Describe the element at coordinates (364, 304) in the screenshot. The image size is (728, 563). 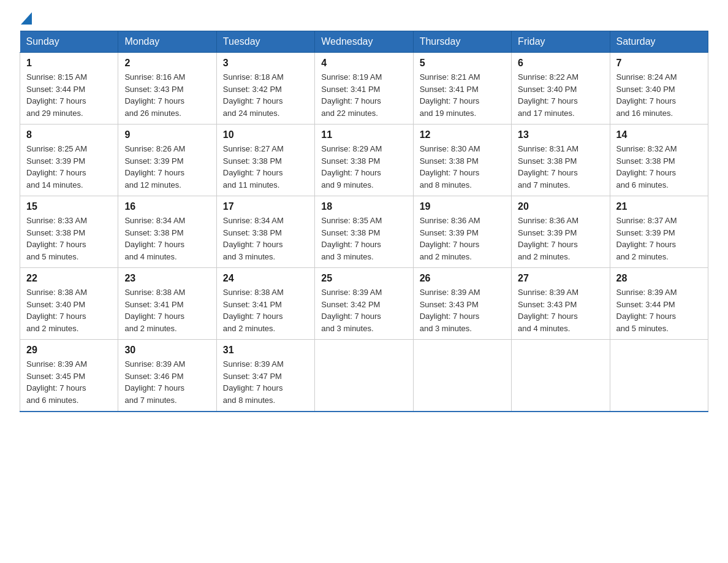
I see `calendar-cell: 25 Sunrise: 8:39 AM Sunset: 3:42 PM Dayl…` at that location.